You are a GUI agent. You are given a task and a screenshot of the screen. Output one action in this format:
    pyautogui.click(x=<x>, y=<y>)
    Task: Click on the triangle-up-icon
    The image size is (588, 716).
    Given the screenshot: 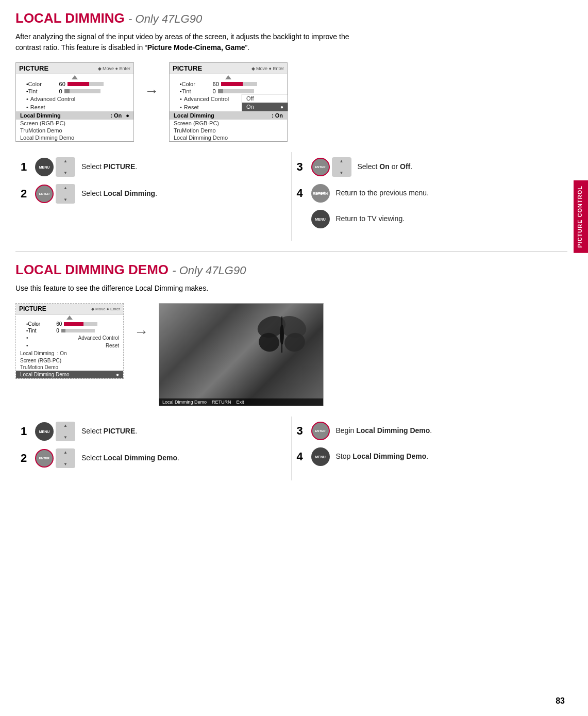 What is the action you would take?
    pyautogui.click(x=75, y=77)
    